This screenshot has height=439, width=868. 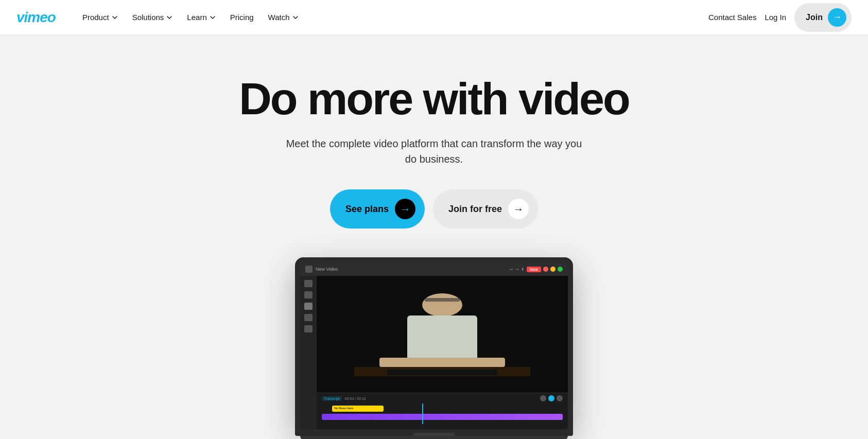 What do you see at coordinates (434, 269) in the screenshot?
I see `app-toolbar: New Video ↩ ↪ ⬆ Save` at bounding box center [434, 269].